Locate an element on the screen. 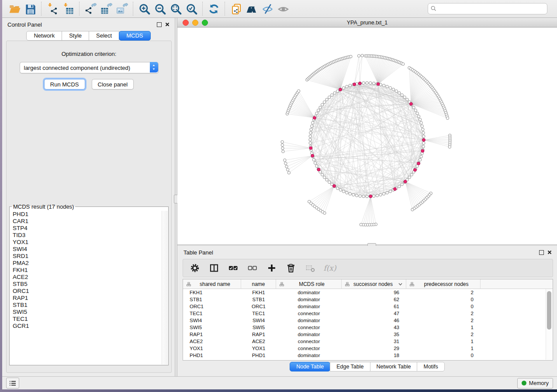 This screenshot has height=392, width=557. delete-column-icon is located at coordinates (291, 268).